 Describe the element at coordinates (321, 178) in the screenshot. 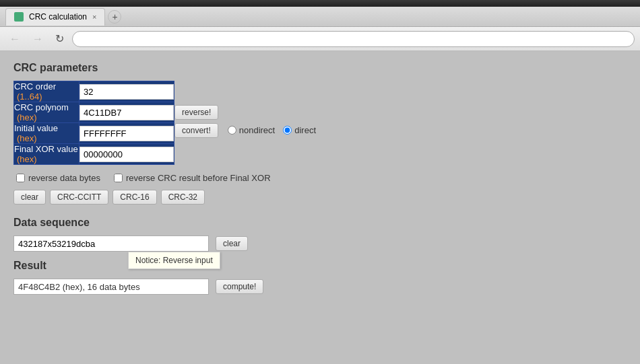

I see `checkboxes-row: reverse data bytes reverse CRC result be…` at that location.